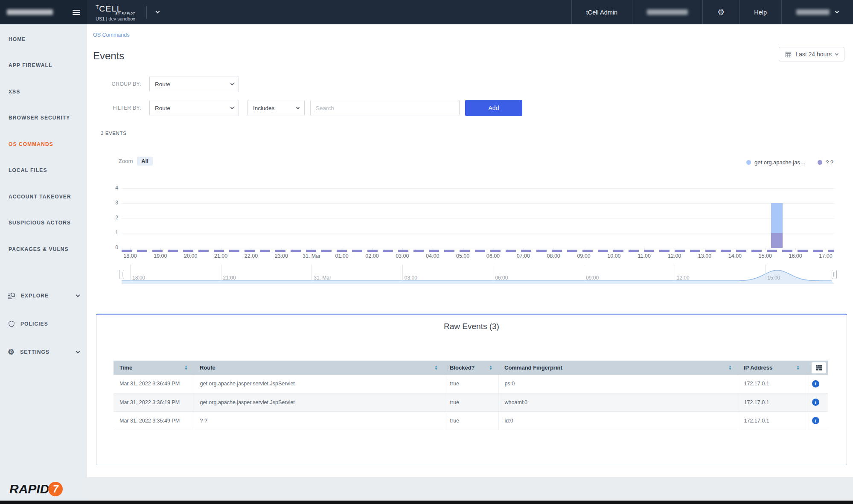 The width and height of the screenshot is (853, 504). Describe the element at coordinates (319, 368) in the screenshot. I see `column-header-route: Route▲▼` at that location.